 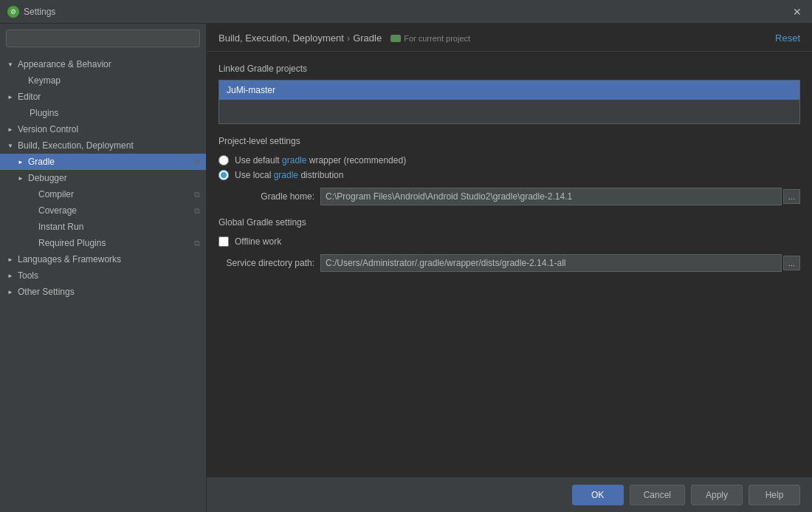 What do you see at coordinates (47, 178) in the screenshot?
I see `sidebar-item-label: Debugger` at bounding box center [47, 178].